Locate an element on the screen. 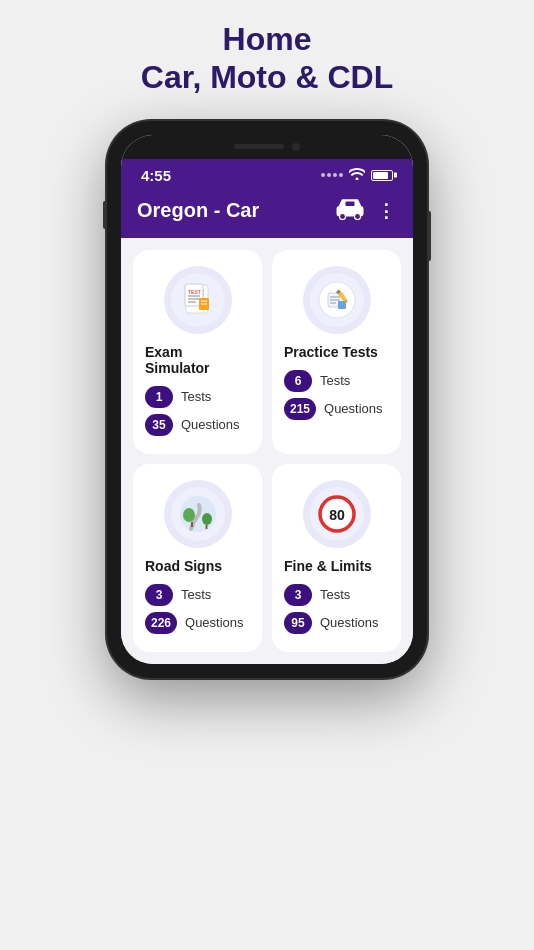  battery-icon is located at coordinates (382, 176).